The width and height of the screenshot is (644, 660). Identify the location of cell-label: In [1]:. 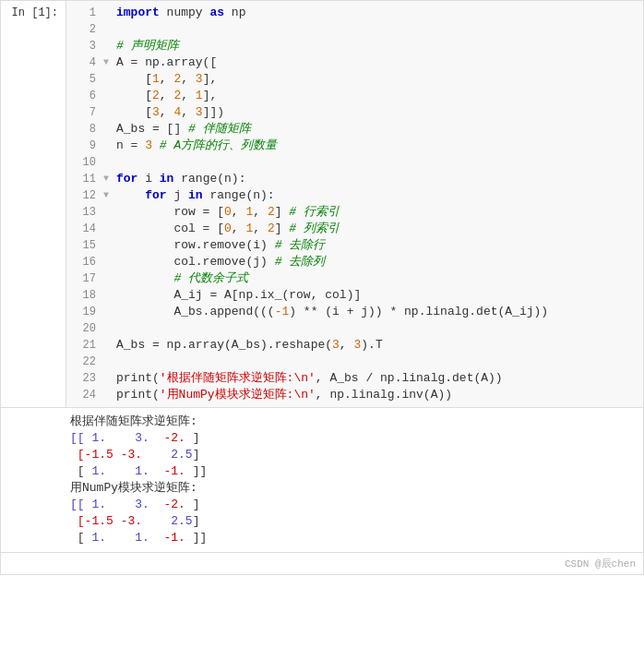
(33, 204).